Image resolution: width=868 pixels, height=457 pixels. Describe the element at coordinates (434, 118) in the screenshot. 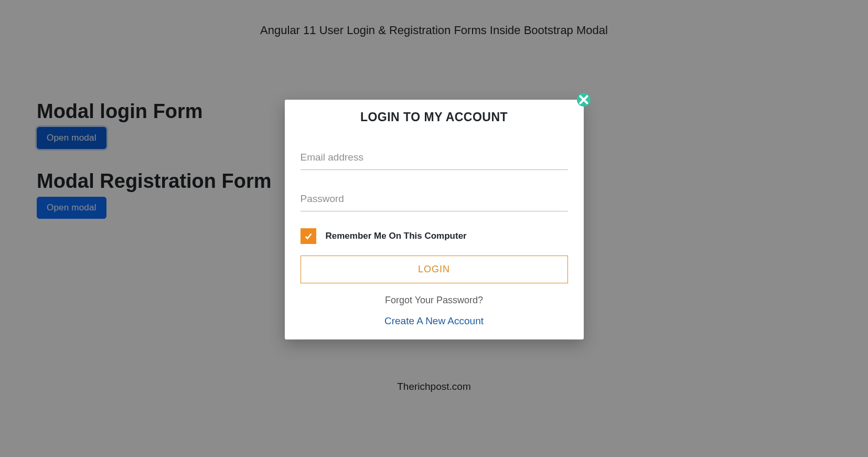

I see `modal-title: LOGIN TO MY ACCOUNT` at that location.